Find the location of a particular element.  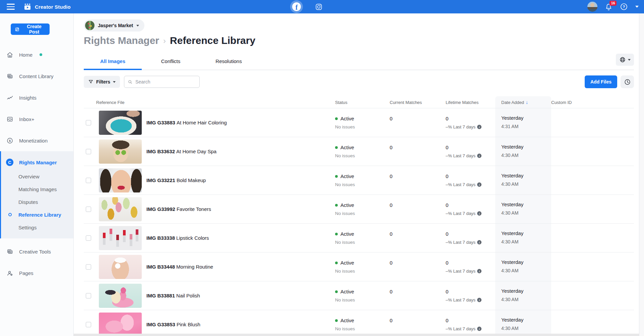

horizontal-scrollbar is located at coordinates (357, 335).